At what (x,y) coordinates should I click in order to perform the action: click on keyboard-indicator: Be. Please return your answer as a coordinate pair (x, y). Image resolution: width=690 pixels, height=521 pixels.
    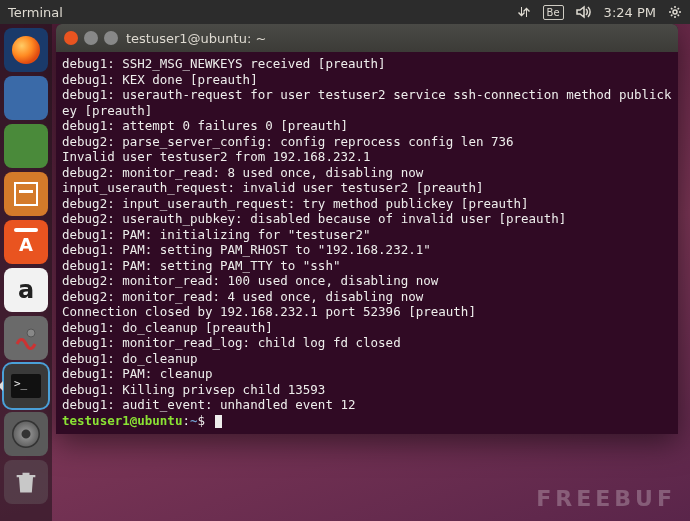
    Looking at the image, I should click on (554, 12).